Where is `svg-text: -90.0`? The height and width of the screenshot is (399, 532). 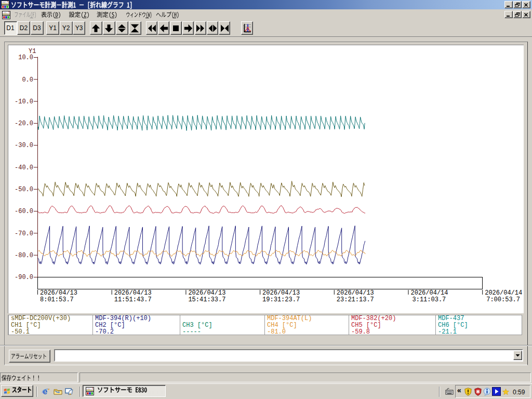
svg-text: -90.0 is located at coordinates (24, 277).